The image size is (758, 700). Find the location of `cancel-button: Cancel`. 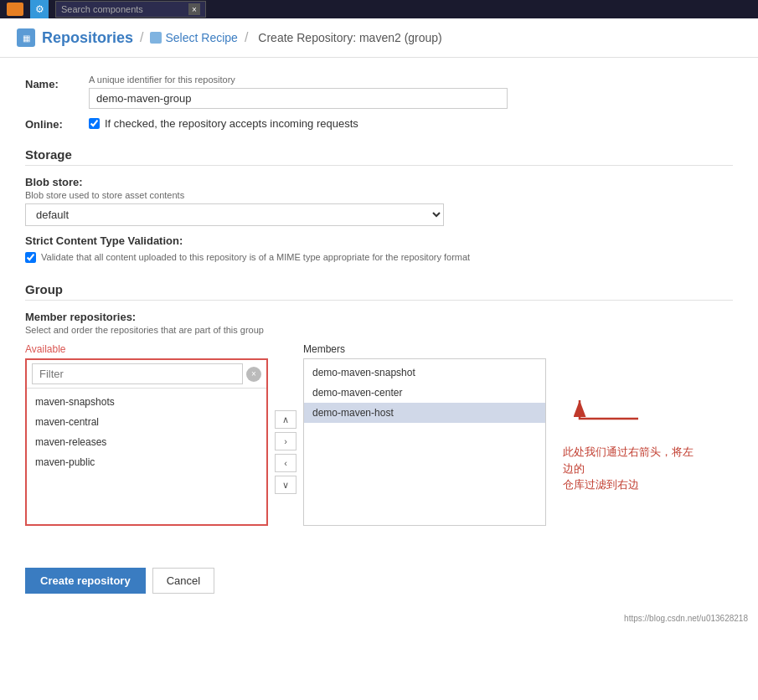

cancel-button: Cancel is located at coordinates (183, 581).